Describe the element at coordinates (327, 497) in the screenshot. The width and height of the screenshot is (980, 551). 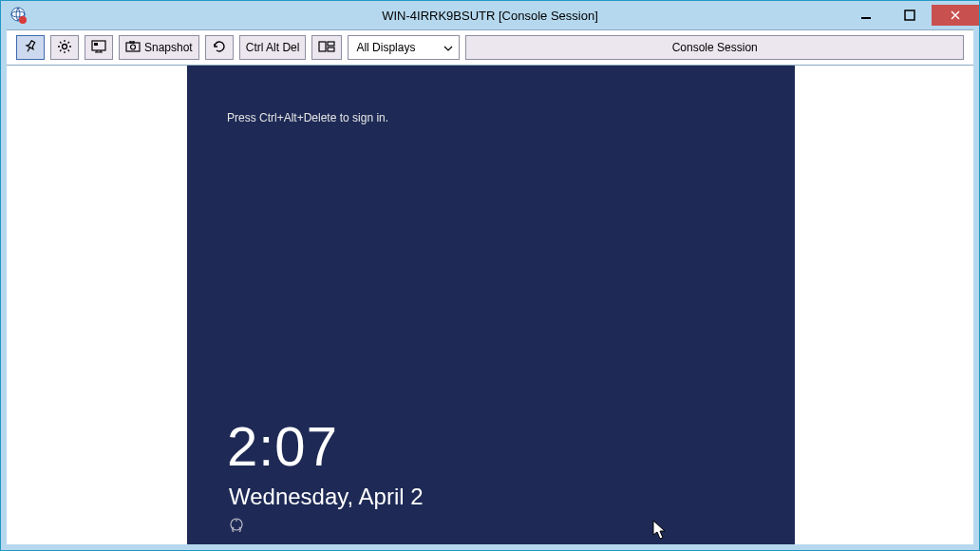
I see `lock-date: Wednesday, April 2` at that location.